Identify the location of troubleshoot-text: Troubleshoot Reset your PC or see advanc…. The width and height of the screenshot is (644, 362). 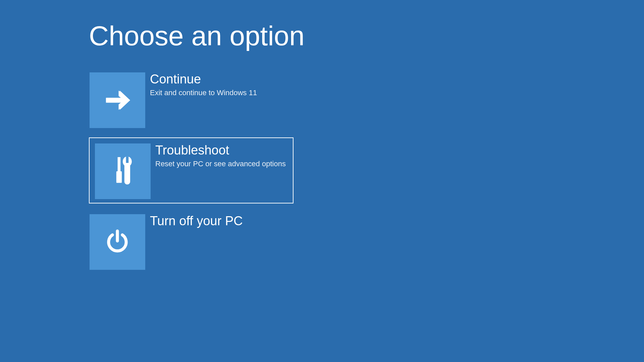
(218, 156).